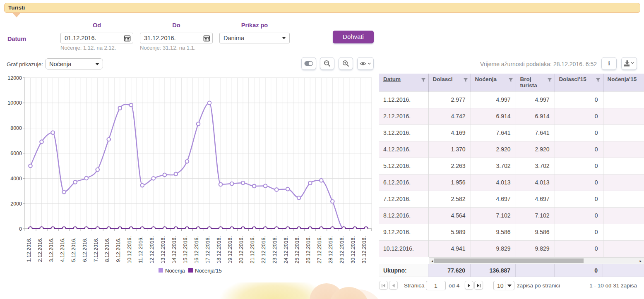 Image resolution: width=644 pixels, height=299 pixels. I want to click on svg-text: 12.12.2016., so click(152, 250).